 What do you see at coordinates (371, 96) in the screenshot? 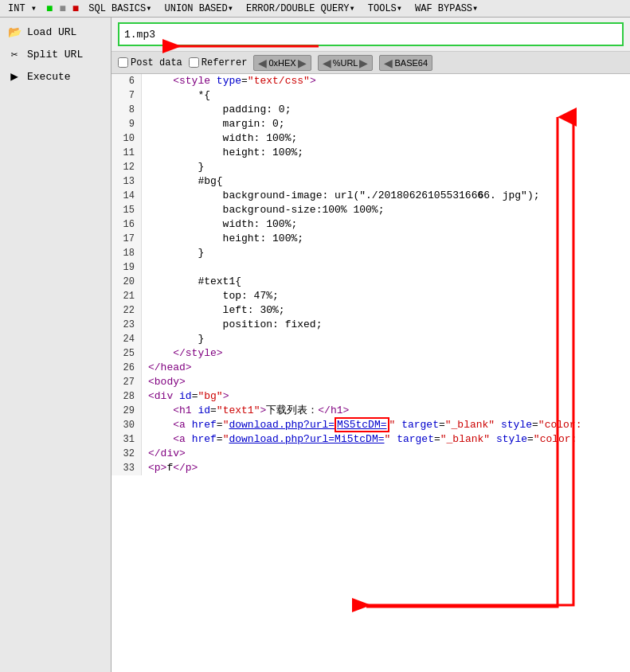
I see `table-row: 7 *{` at bounding box center [371, 96].